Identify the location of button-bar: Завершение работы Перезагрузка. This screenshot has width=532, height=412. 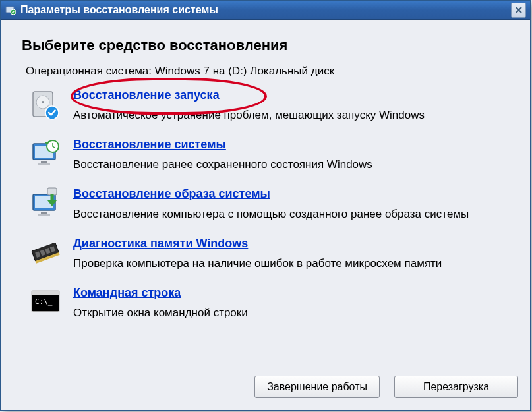
(265, 390).